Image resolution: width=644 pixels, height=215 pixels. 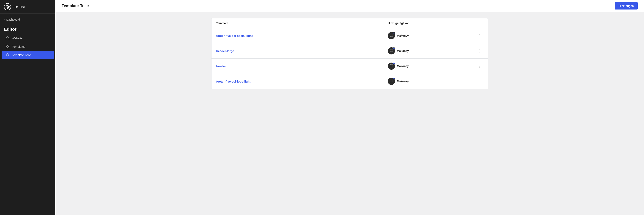 What do you see at coordinates (13, 20) in the screenshot?
I see `back-label: Dashboard` at bounding box center [13, 20].